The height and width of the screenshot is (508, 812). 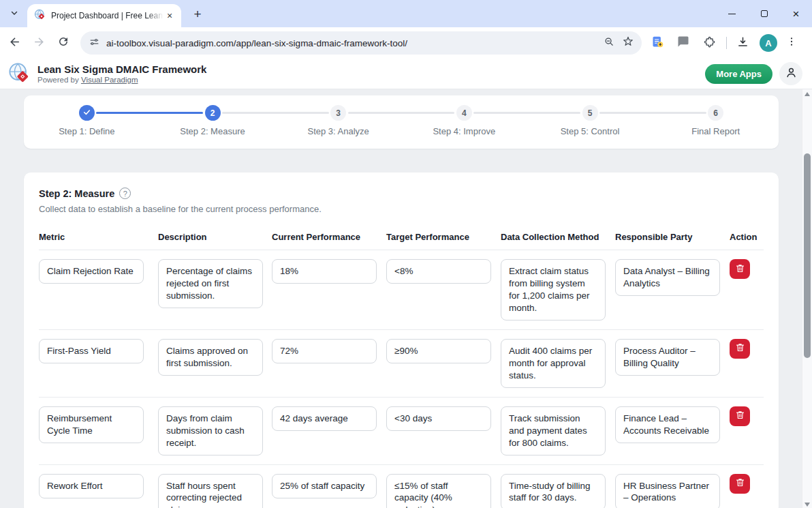 I want to click on url-text: ai-toolbox.visual-paradigm.com/app/lean-…, so click(x=353, y=44).